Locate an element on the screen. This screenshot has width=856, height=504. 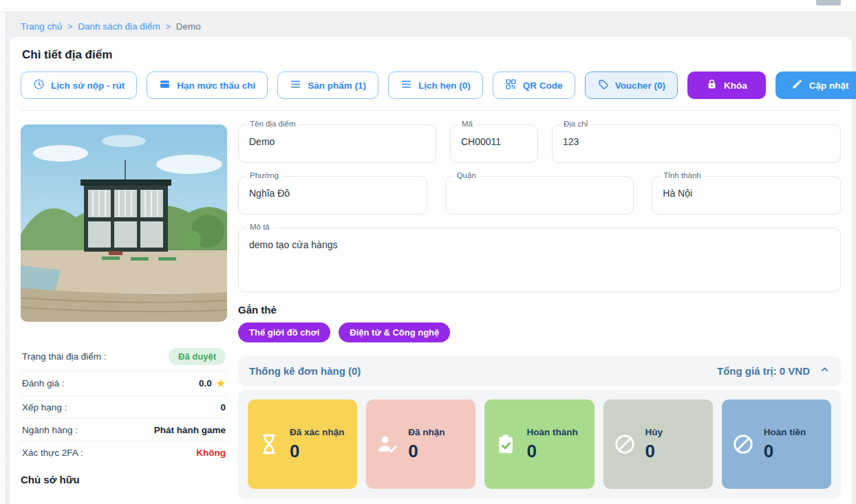
order-stats-title: Thống kê đơn hàng (0) is located at coordinates (305, 371).